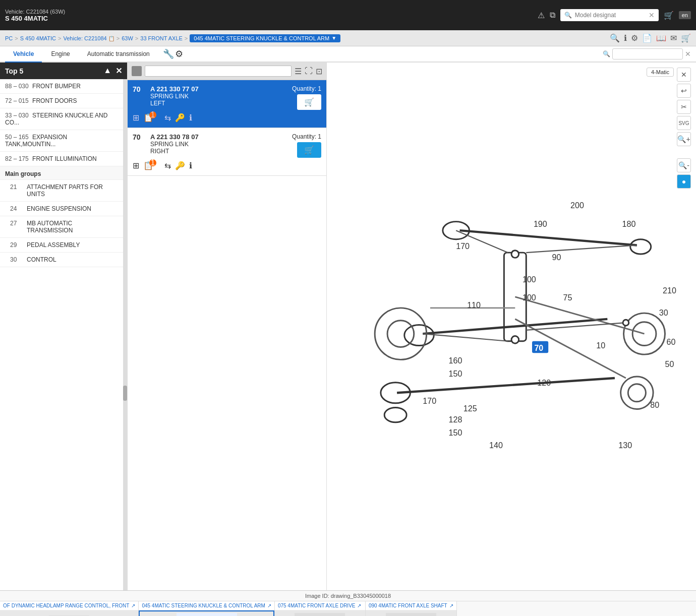 The width and height of the screenshot is (696, 616). I want to click on breadcrumb-vehicle: Vehicle: C221084 📋, so click(89, 38).